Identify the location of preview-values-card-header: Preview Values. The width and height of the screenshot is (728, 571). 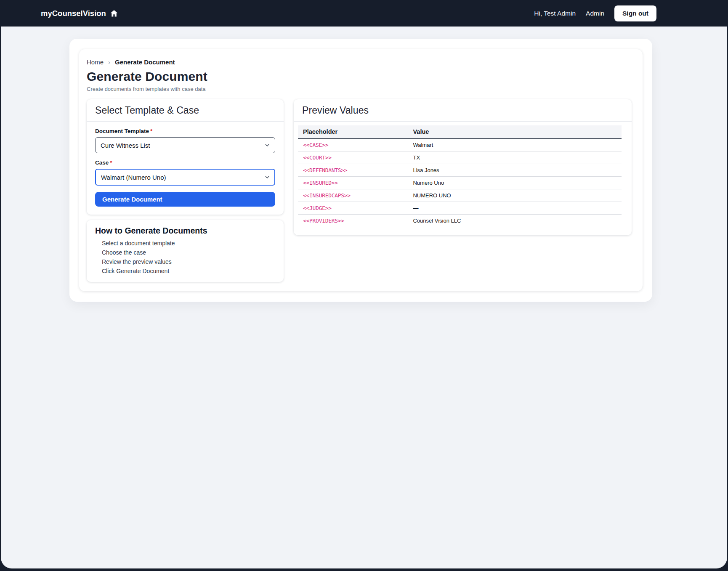
(463, 110).